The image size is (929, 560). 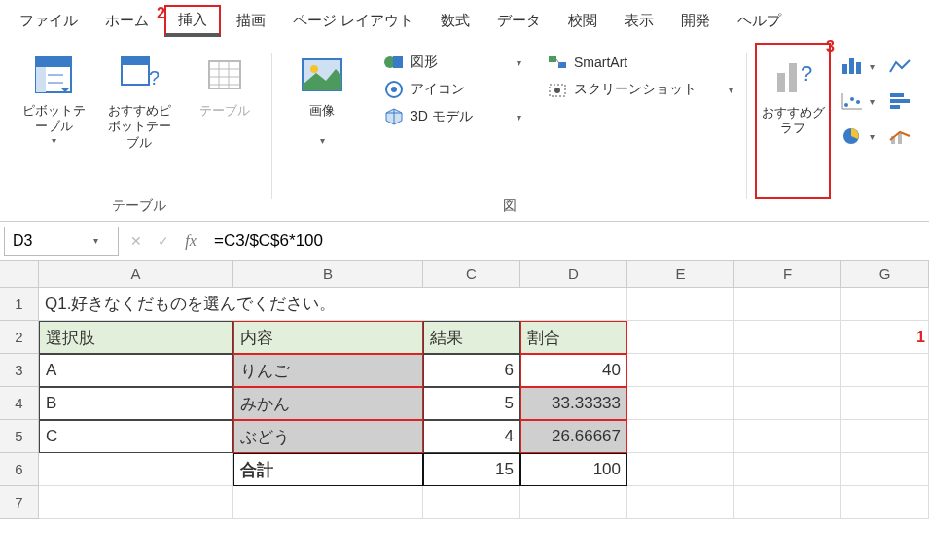 I want to click on cell-B7, so click(x=329, y=503).